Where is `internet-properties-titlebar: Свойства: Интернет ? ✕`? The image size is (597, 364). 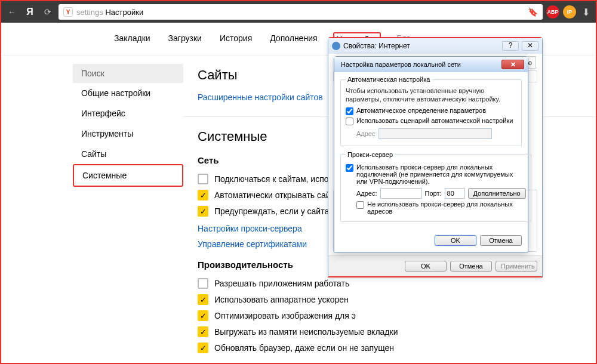 internet-properties-titlebar: Свойства: Интернет ? ✕ is located at coordinates (435, 46).